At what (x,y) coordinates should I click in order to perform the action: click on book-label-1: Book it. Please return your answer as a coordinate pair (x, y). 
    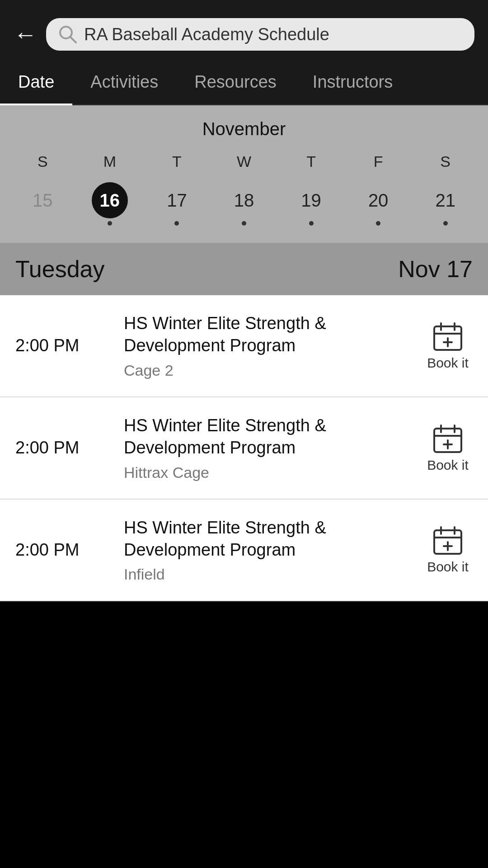
    Looking at the image, I should click on (448, 465).